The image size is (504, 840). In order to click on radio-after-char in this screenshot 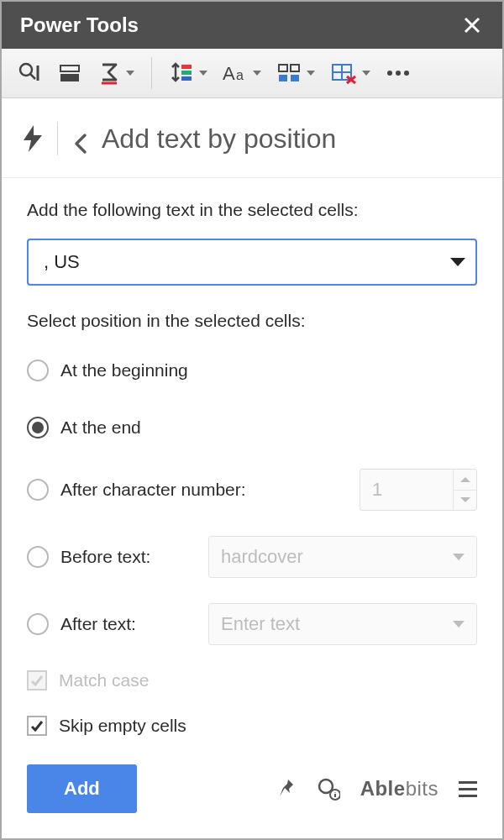, I will do `click(38, 490)`.